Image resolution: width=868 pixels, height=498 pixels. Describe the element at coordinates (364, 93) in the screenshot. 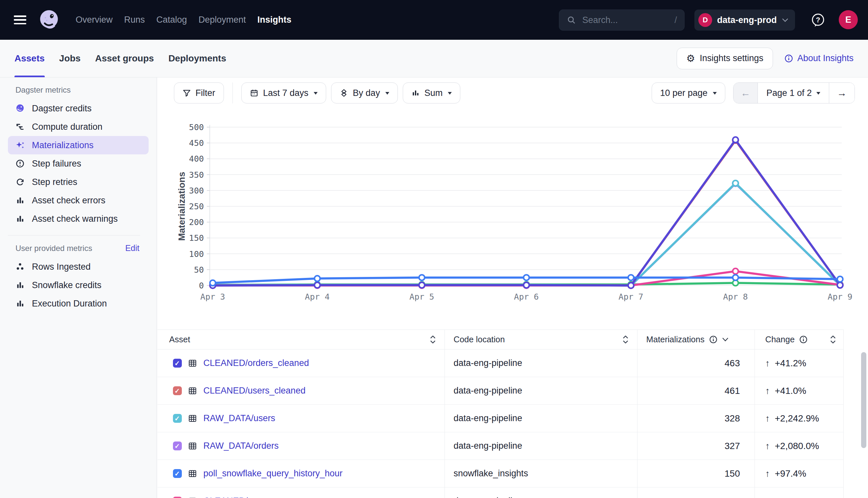

I see `granularity-button: By day` at that location.